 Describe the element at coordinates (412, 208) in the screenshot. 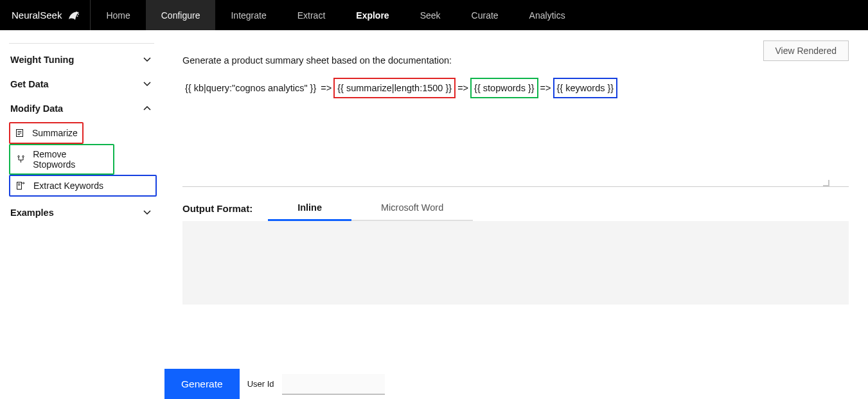

I see `tab-microsoft-word: Microsoft Word` at that location.